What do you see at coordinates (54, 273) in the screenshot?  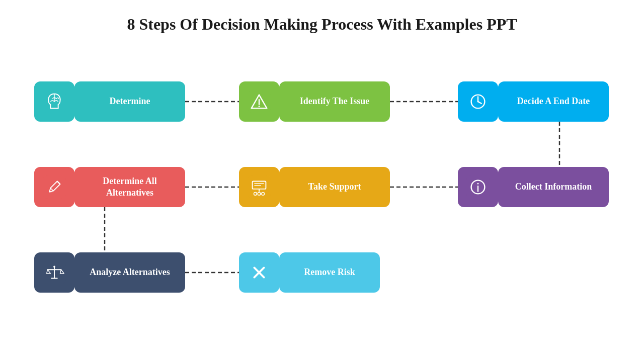 I see `scales-icon` at bounding box center [54, 273].